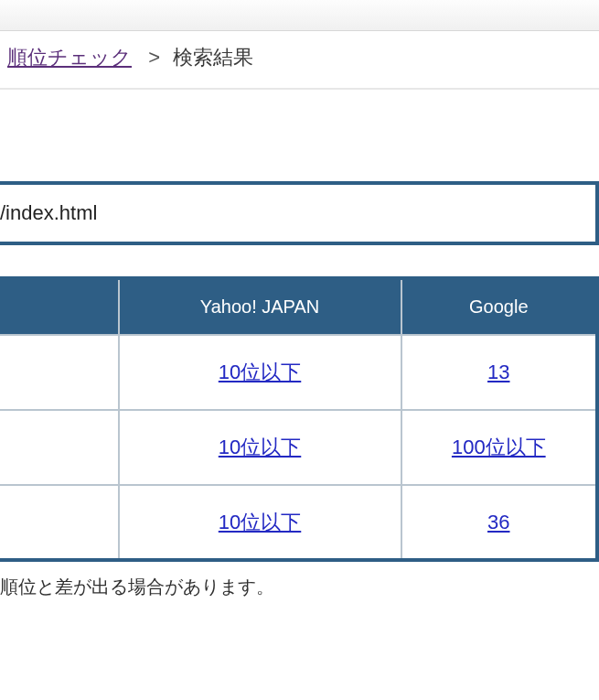 This screenshot has height=700, width=599. Describe the element at coordinates (70, 57) in the screenshot. I see `breadcrumb-link-rank-check: 順位チェック` at that location.